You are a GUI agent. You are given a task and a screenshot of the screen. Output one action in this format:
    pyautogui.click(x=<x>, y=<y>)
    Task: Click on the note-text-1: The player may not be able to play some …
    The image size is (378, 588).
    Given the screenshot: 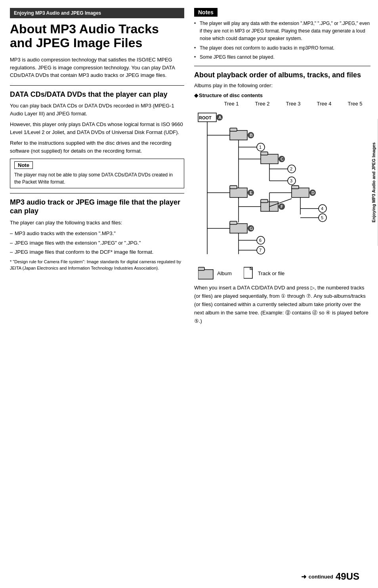 What is the action you would take?
    pyautogui.click(x=97, y=178)
    